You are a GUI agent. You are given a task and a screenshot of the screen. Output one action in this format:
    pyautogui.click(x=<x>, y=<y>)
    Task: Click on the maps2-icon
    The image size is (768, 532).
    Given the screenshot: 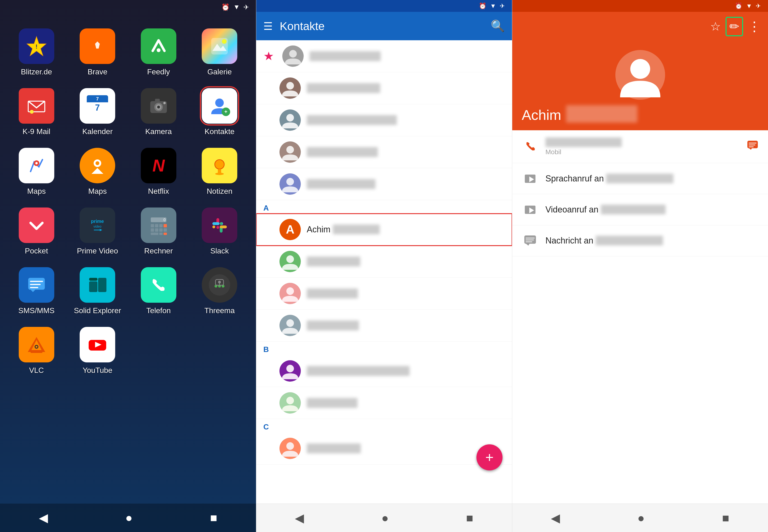 What is the action you would take?
    pyautogui.click(x=97, y=165)
    